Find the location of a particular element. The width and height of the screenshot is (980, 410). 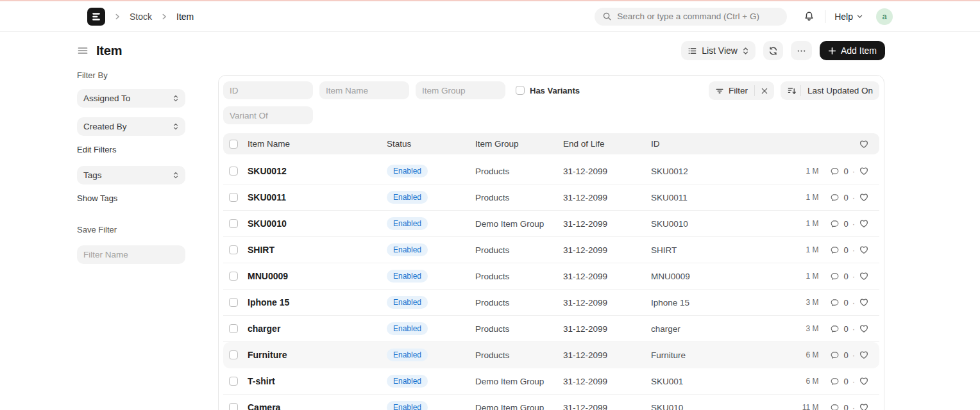

created-by-select: Created By is located at coordinates (131, 127).